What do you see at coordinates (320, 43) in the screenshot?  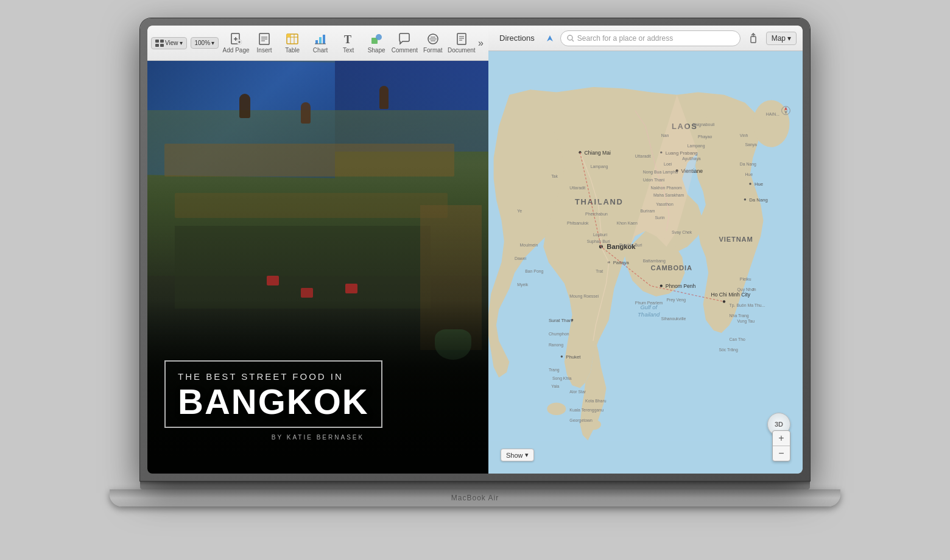 I see `chart-button: Chart` at bounding box center [320, 43].